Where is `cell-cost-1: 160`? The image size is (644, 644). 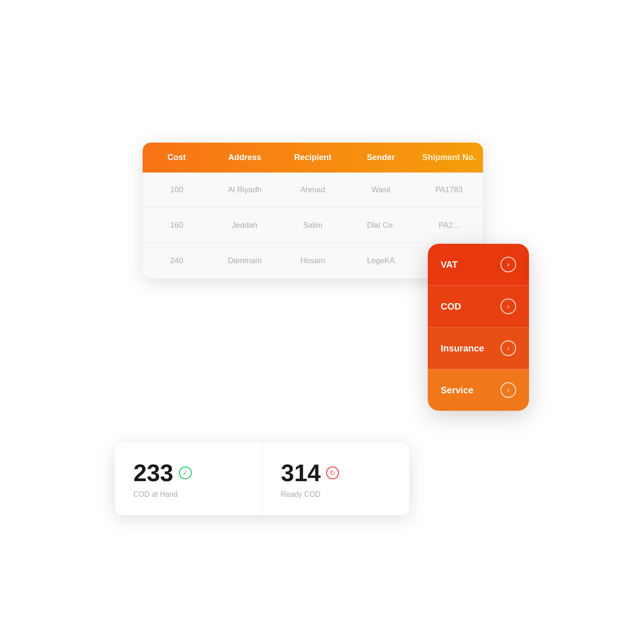
cell-cost-1: 160 is located at coordinates (177, 225).